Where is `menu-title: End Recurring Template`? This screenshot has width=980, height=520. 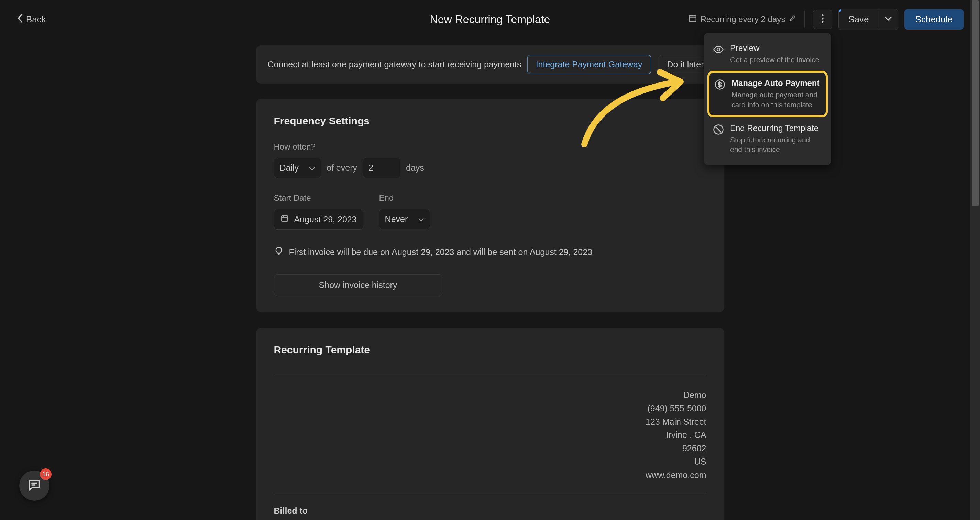 menu-title: End Recurring Template is located at coordinates (776, 128).